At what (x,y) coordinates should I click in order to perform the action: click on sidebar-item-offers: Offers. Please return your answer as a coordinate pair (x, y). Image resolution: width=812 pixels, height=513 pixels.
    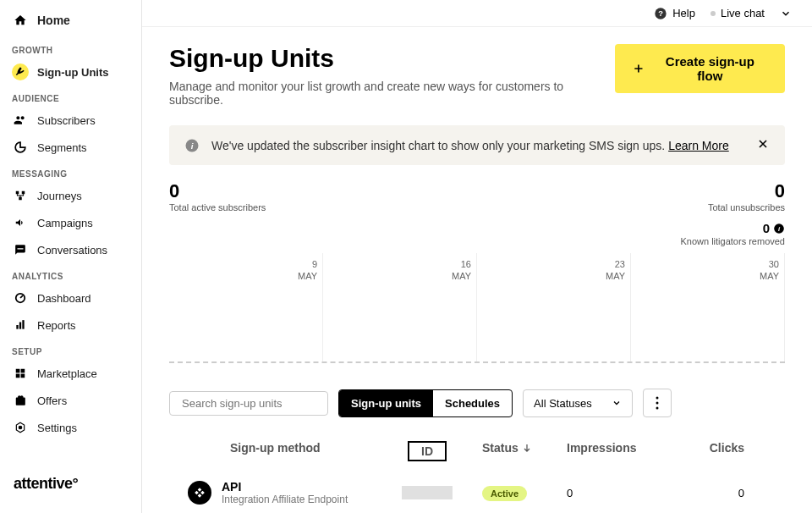
    Looking at the image, I should click on (71, 400).